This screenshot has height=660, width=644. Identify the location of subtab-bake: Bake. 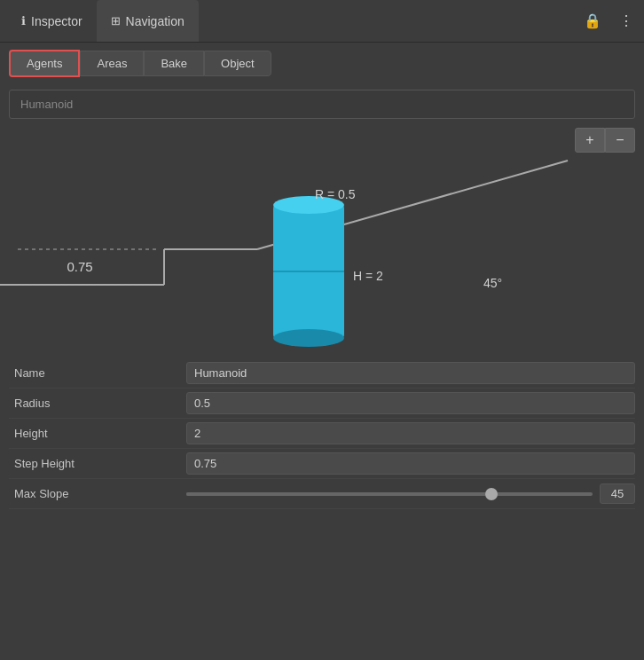
(174, 64).